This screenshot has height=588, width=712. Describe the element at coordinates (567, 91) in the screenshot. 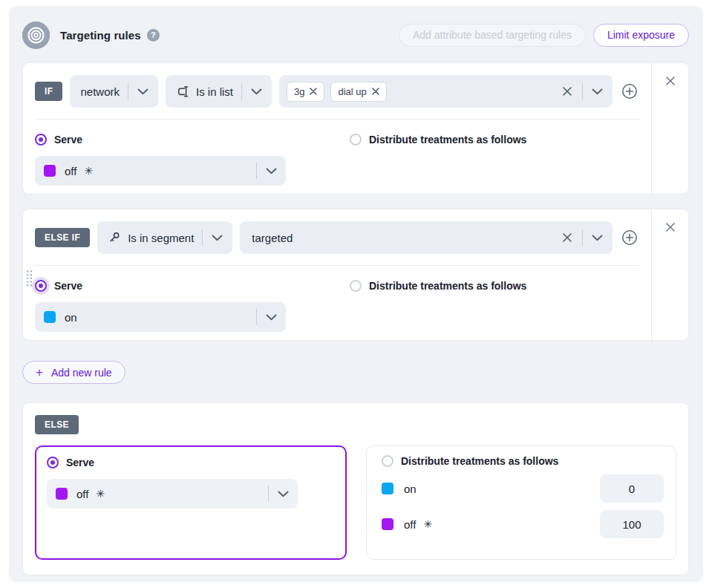

I see `clear-values-icon` at that location.